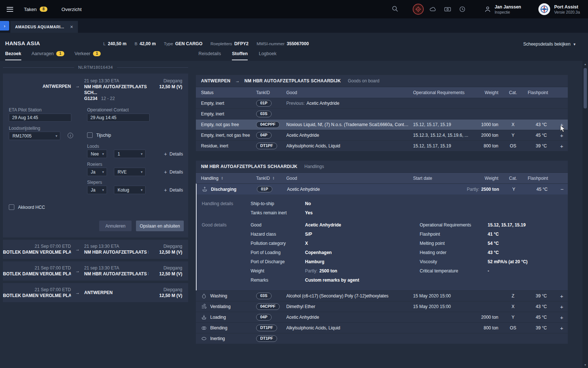  Describe the element at coordinates (249, 167) in the screenshot. I see `handlings-title: NM HBR AUTOAFZETPLAATS SCHAARDIJK` at that location.